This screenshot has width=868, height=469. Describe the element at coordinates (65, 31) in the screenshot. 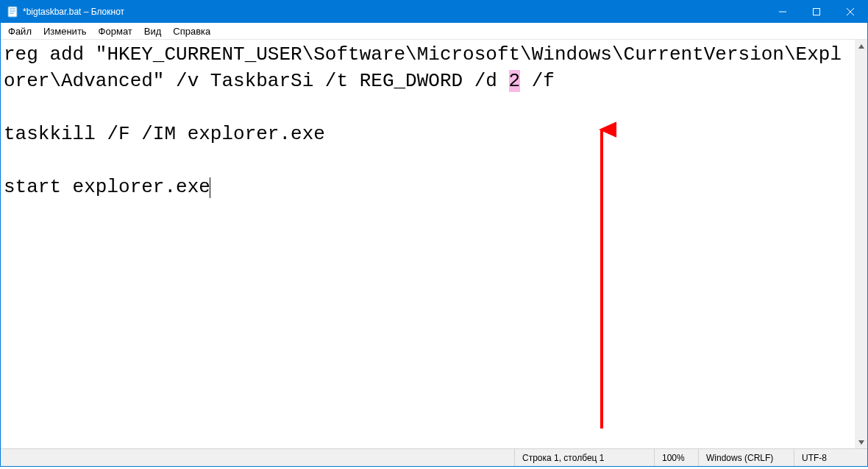

I see `menu-edit: Изменить` at that location.